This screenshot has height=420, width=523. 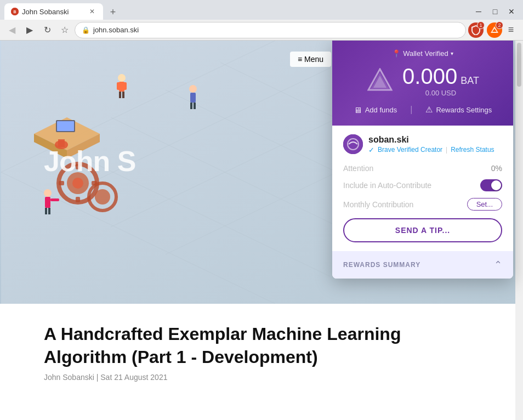 What do you see at coordinates (353, 144) in the screenshot?
I see `site-avatar` at bounding box center [353, 144].